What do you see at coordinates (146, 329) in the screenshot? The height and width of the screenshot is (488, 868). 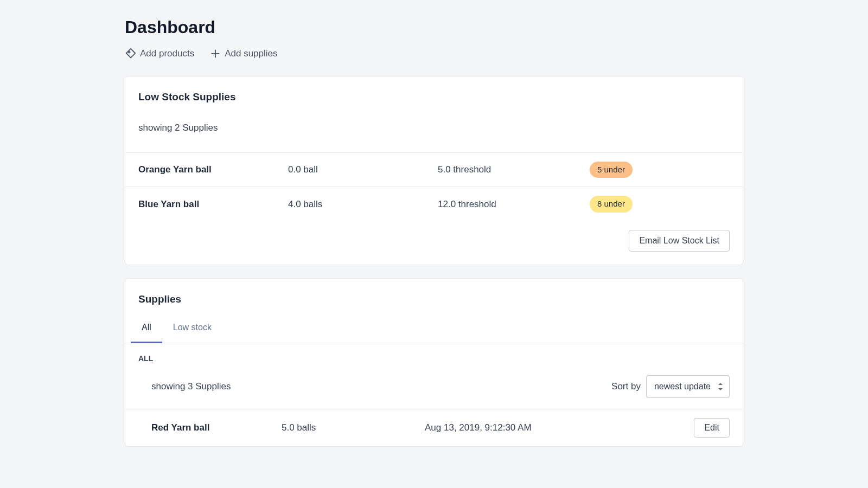 I see `tab-all: All` at bounding box center [146, 329].